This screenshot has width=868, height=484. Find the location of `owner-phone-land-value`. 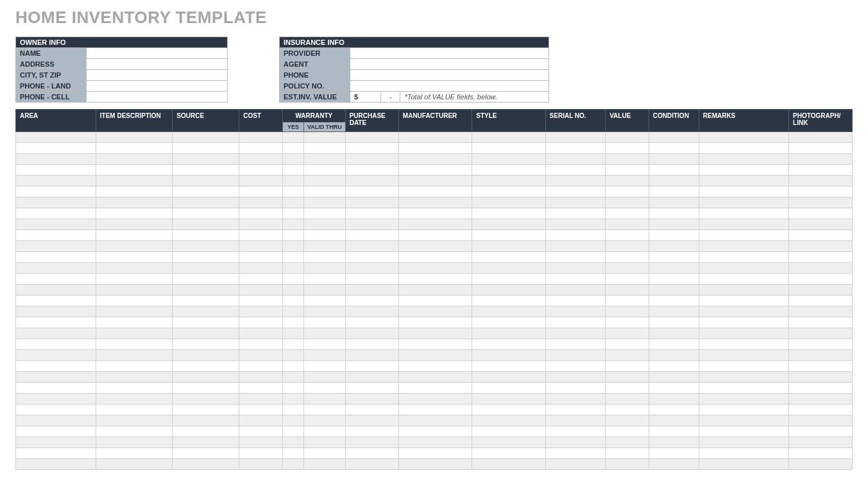

owner-phone-land-value is located at coordinates (157, 86).